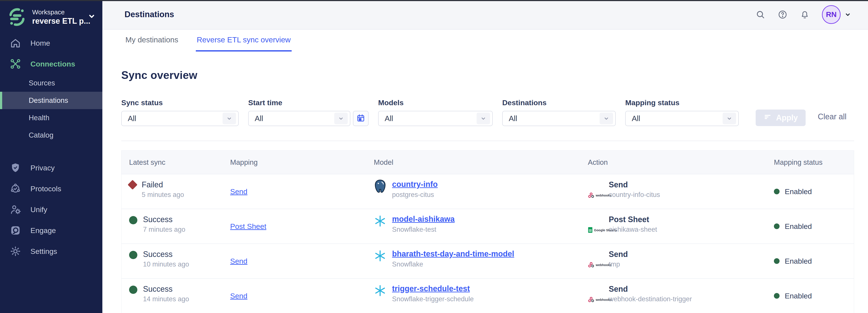 This screenshot has width=868, height=313. Describe the element at coordinates (16, 210) in the screenshot. I see `unify-icon` at that location.